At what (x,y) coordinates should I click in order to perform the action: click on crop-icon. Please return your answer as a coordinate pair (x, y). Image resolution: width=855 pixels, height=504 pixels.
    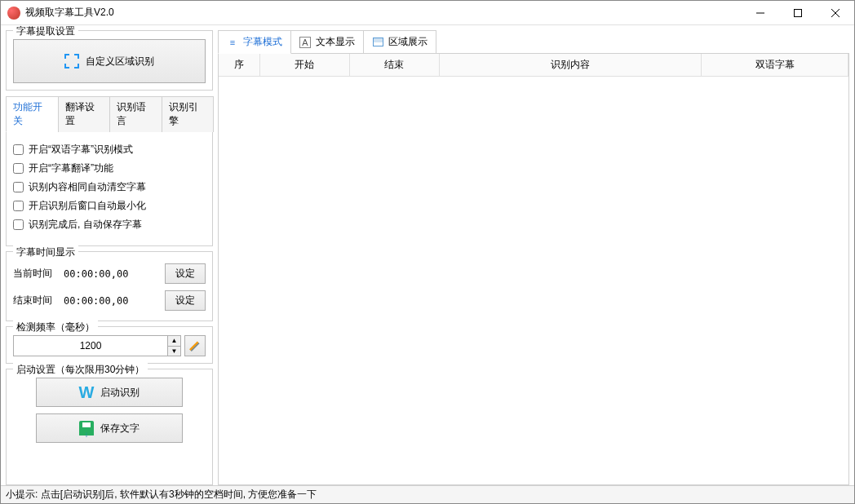
    Looking at the image, I should click on (72, 61).